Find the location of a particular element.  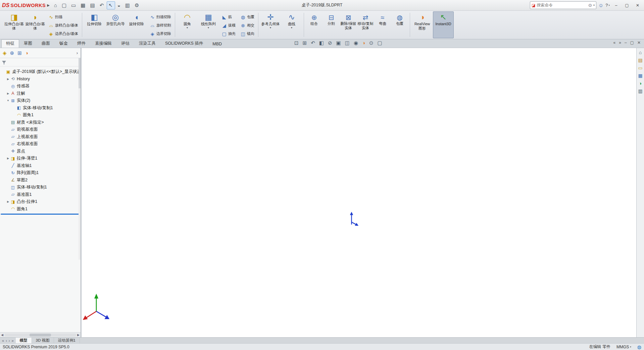

search-dropdown-icon: ▾ is located at coordinates (594, 5).